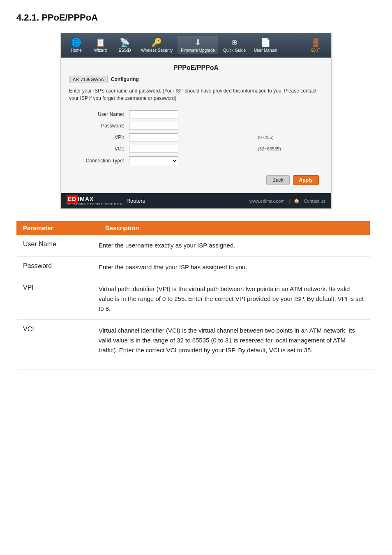 The height and width of the screenshot is (555, 392). What do you see at coordinates (106, 201) in the screenshot?
I see `footer-brand: EDIMAX NETWORKING PEOPLE TOGETHER Router…` at bounding box center [106, 201].